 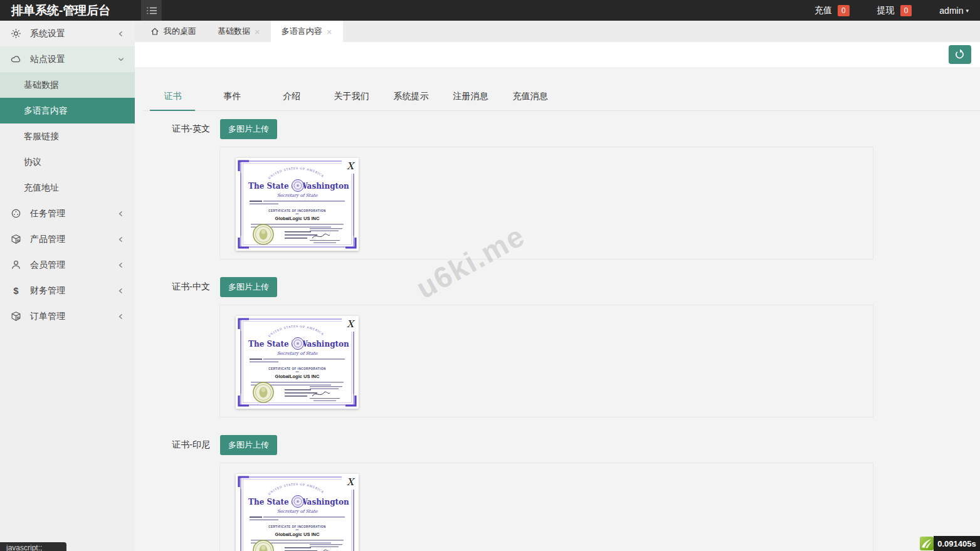 What do you see at coordinates (172, 287) in the screenshot?
I see `field-label: 证书-中文` at bounding box center [172, 287].